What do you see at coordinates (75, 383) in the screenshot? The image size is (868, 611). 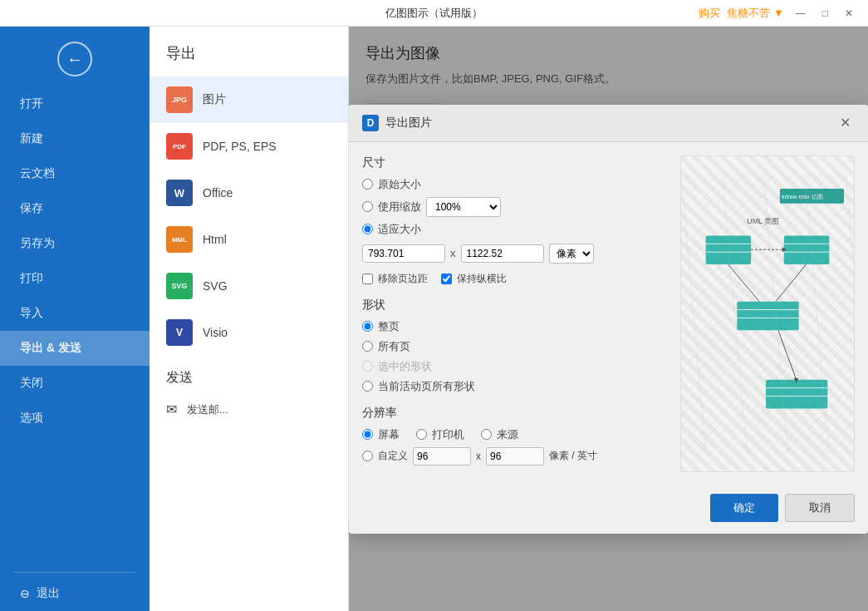 I see `sidebar-item-close: 关闭` at bounding box center [75, 383].